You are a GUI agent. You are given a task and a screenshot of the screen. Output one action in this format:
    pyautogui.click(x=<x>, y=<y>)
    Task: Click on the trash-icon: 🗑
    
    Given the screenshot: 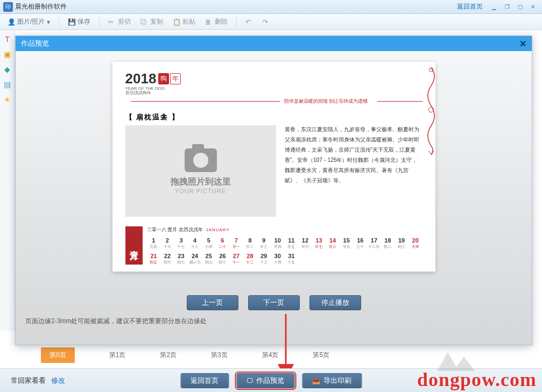 What is the action you would take?
    pyautogui.click(x=209, y=22)
    